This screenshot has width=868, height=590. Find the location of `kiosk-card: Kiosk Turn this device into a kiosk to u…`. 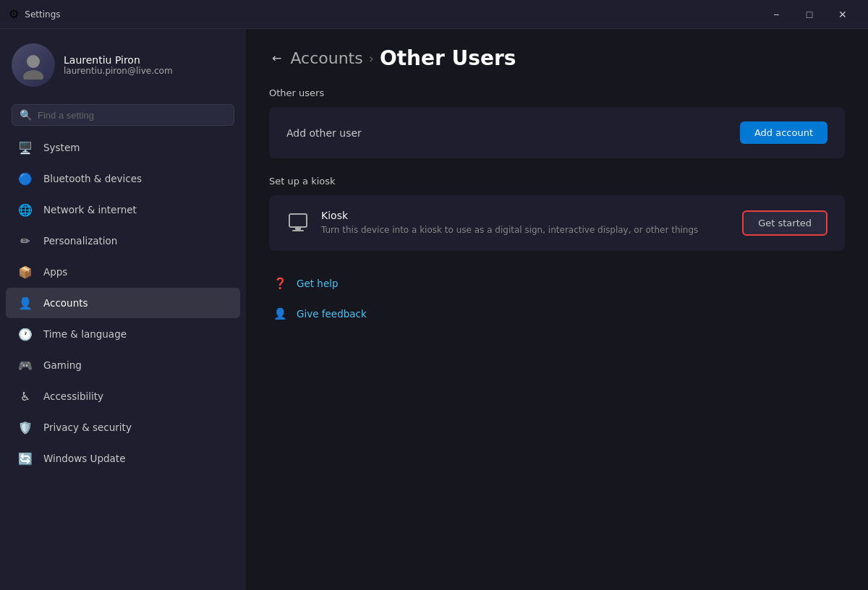

kiosk-card: Kiosk Turn this device into a kiosk to u… is located at coordinates (557, 223).